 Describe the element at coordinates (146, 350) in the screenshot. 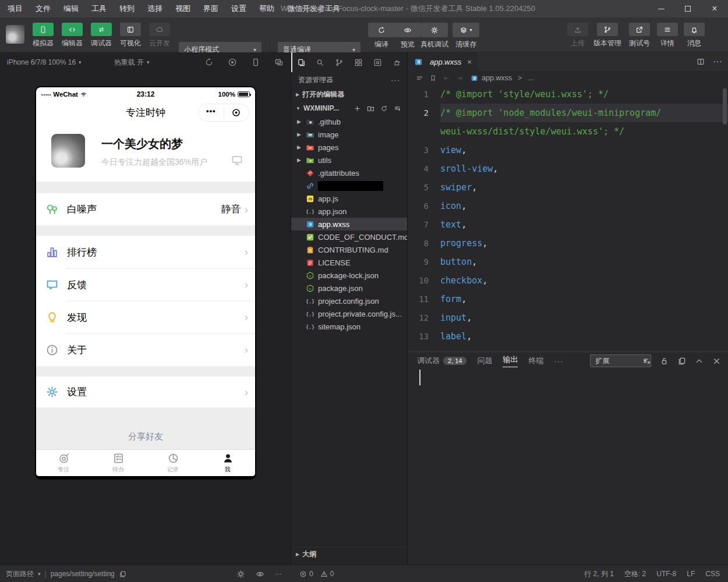

I see `menu-item-3: 关于›` at that location.